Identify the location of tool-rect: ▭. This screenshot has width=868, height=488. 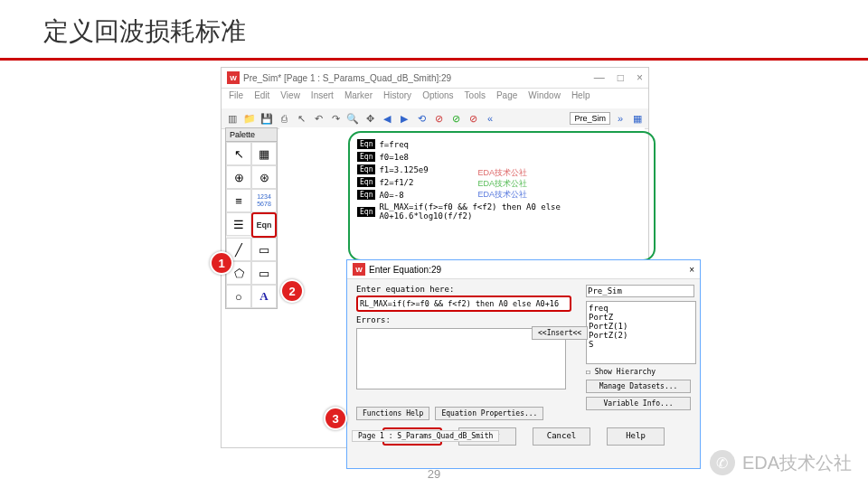
(264, 249).